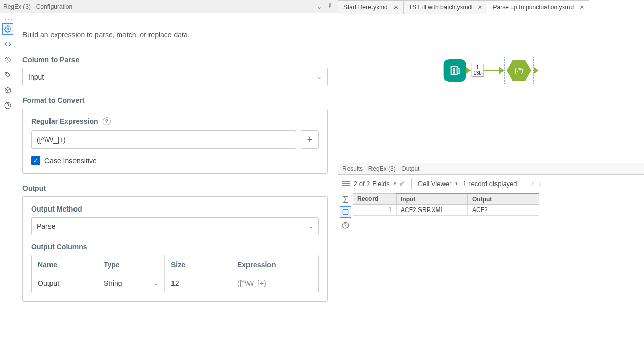 This screenshot has width=644, height=341. What do you see at coordinates (131, 283) in the screenshot?
I see `outcol-type: String ⌄` at bounding box center [131, 283].